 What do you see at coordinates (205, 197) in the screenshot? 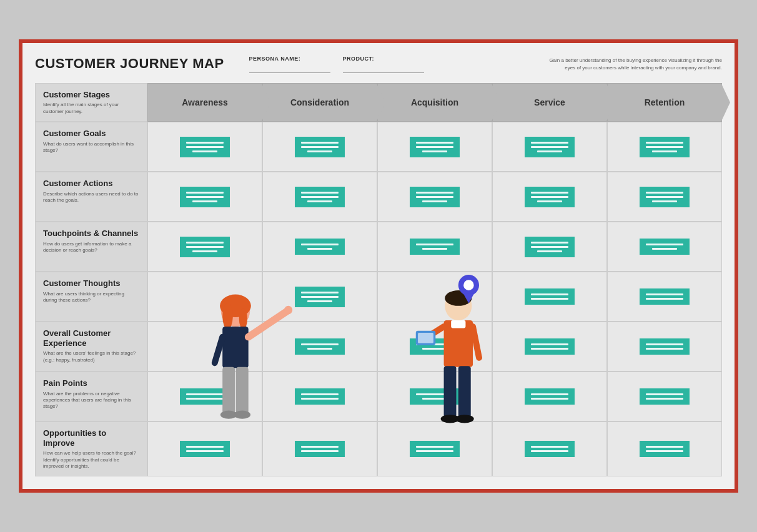
I see `actions-awareness-box` at bounding box center [205, 197].